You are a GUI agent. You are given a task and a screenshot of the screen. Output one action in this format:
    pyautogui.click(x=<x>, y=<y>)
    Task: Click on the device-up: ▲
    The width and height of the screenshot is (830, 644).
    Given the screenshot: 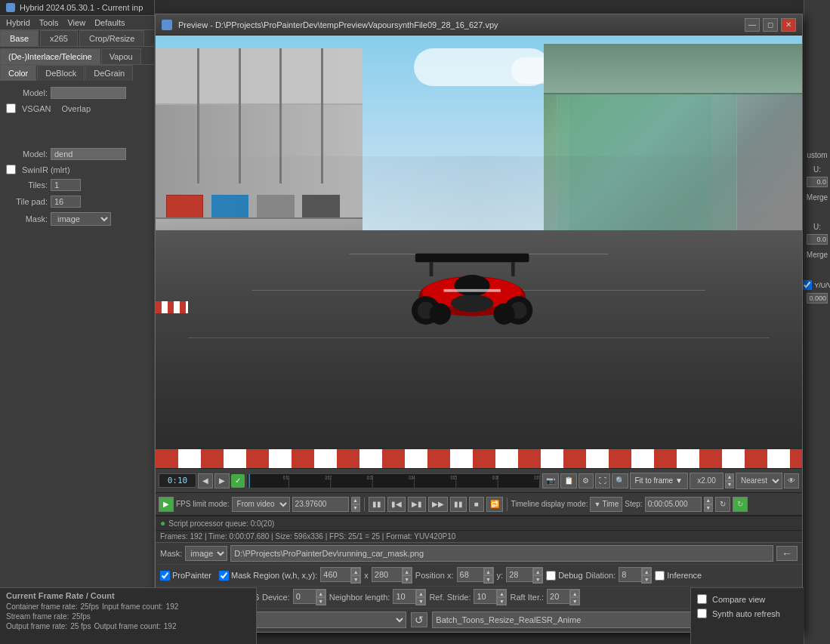 What is the action you would take?
    pyautogui.click(x=321, y=593)
    